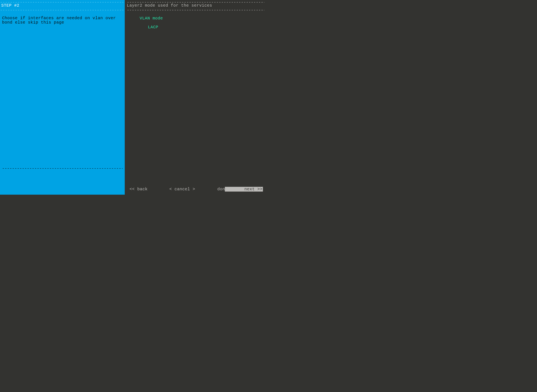 This screenshot has height=392, width=537. What do you see at coordinates (244, 189) in the screenshot?
I see `next-button: next >>` at bounding box center [244, 189].